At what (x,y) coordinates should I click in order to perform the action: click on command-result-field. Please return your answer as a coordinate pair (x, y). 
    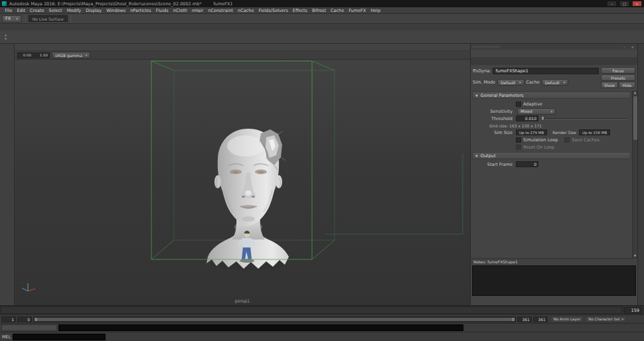
    Looking at the image, I should click on (261, 328).